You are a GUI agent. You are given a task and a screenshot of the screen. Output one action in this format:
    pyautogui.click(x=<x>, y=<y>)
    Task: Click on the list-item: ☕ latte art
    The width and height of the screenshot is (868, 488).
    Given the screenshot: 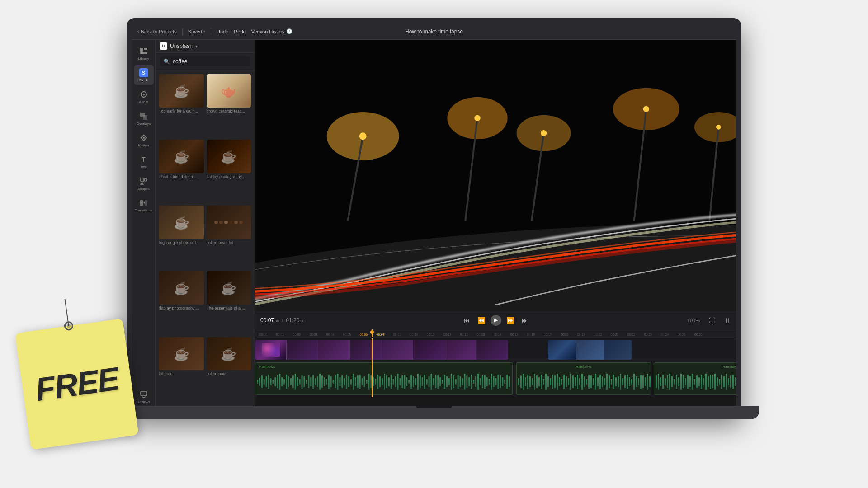 What is the action you would take?
    pyautogui.click(x=182, y=369)
    